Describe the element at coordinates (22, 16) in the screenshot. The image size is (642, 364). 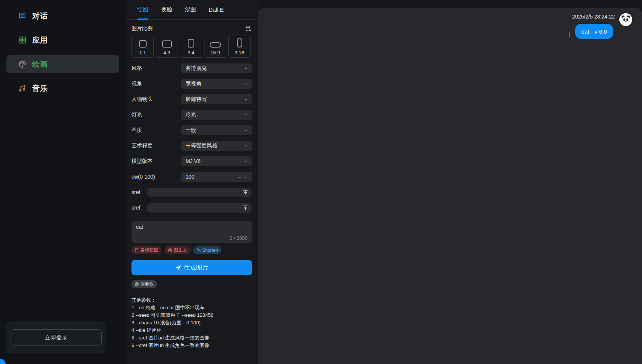
I see `chat-icon` at that location.